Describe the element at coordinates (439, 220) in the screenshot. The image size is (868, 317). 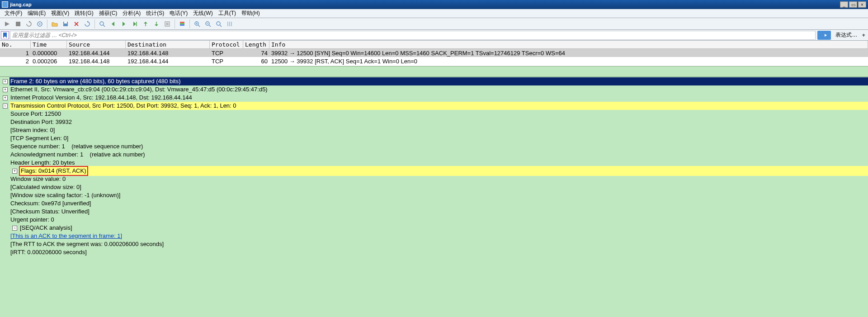
I see `tcp-field: Urgent pointer: 0` at that location.